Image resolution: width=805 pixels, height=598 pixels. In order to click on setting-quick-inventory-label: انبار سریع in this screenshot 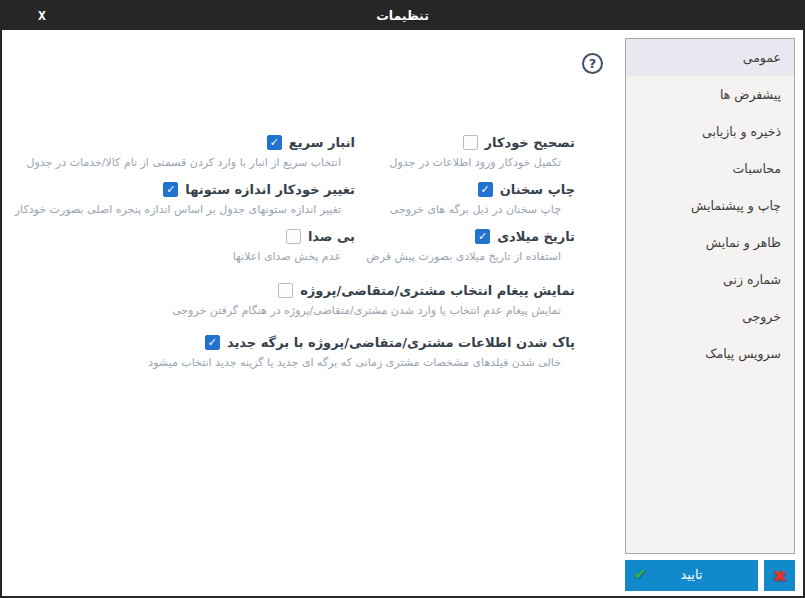, I will do `click(322, 142)`.